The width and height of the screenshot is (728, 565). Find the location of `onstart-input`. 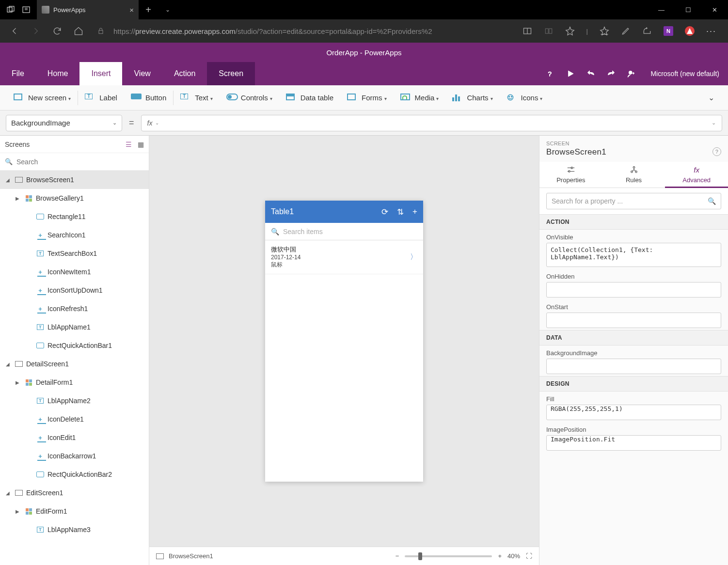

onstart-input is located at coordinates (634, 320).